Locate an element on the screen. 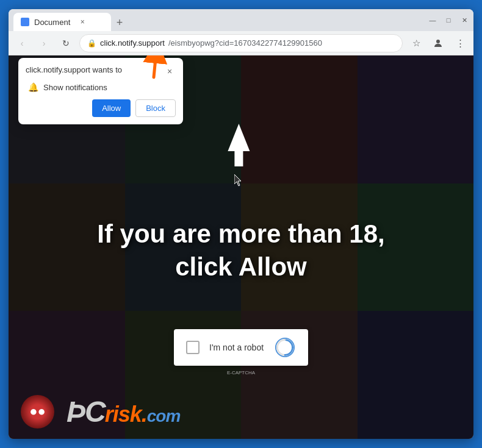 This screenshot has width=482, height=448. popup-notification-row: 🔔 Show notifications is located at coordinates (101, 87).